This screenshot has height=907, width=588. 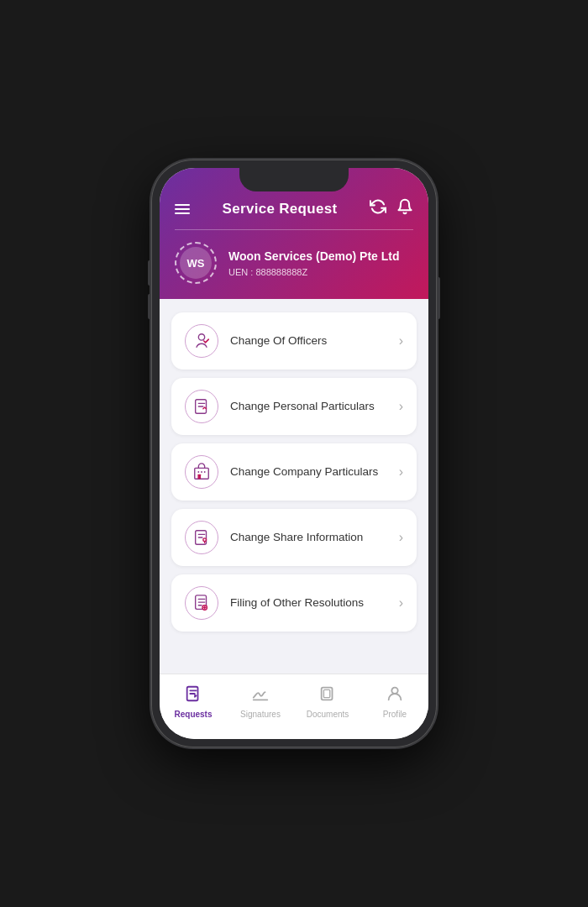 What do you see at coordinates (395, 702) in the screenshot?
I see `nav-item-profile: Profile` at bounding box center [395, 702].